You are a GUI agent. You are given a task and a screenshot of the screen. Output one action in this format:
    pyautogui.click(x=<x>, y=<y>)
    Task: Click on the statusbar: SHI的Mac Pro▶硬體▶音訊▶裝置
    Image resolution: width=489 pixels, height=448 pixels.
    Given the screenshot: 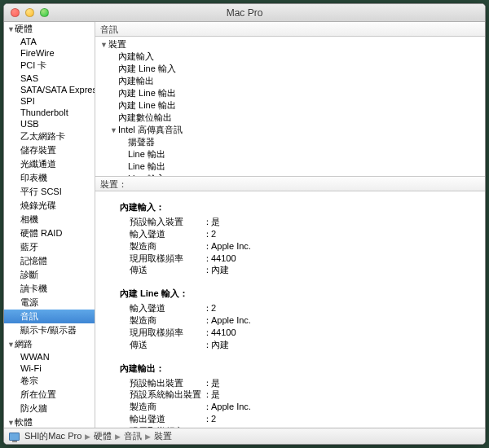 What is the action you would take?
    pyautogui.click(x=244, y=436)
    